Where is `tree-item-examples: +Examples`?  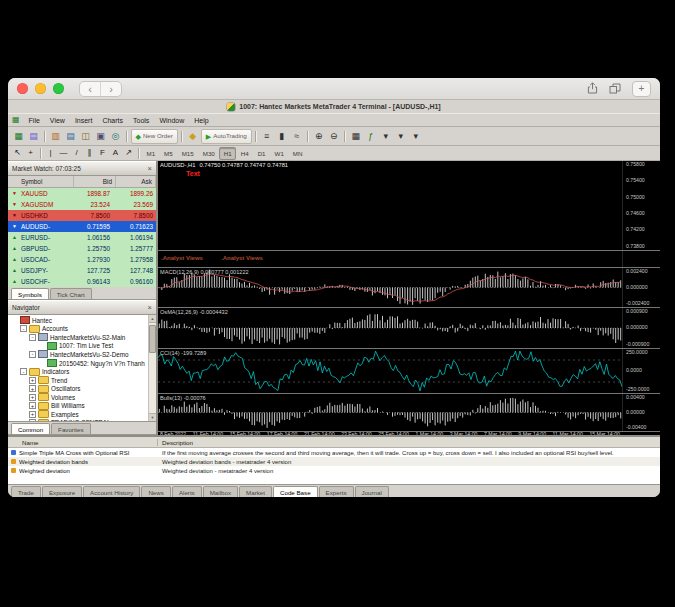
tree-item-examples: +Examples is located at coordinates (82, 414).